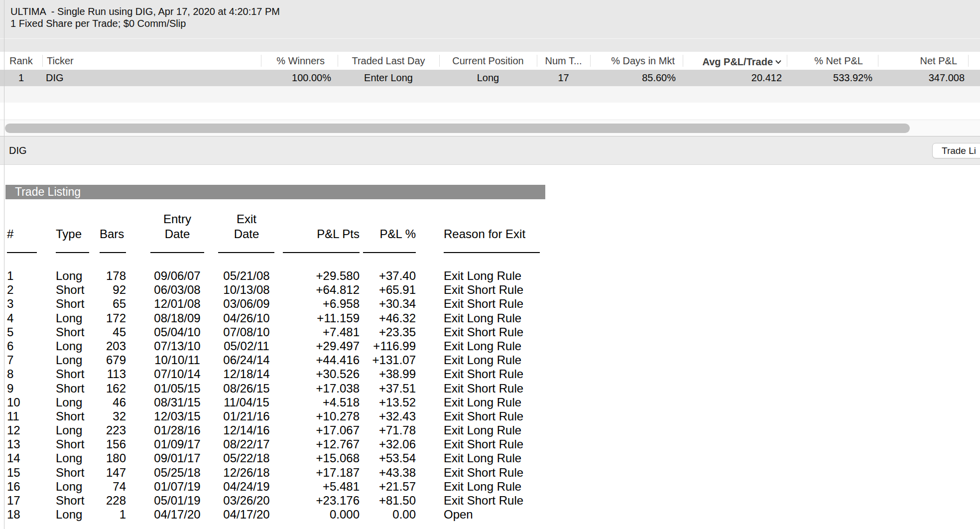  I want to click on chevron-down-icon, so click(778, 61).